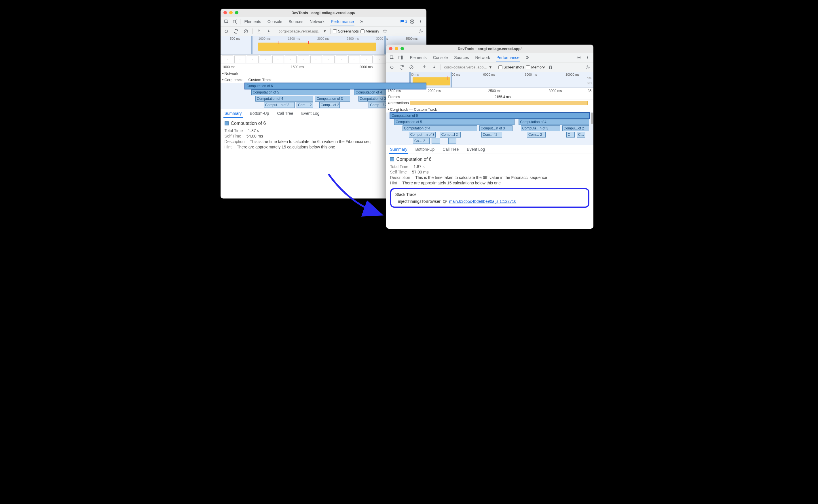 The image size is (818, 504). Describe the element at coordinates (392, 159) in the screenshot. I see `event-color-swatch` at that location.